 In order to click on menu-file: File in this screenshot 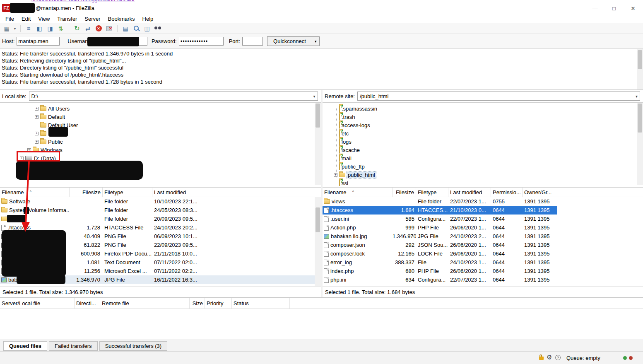, I will do `click(10, 19)`.